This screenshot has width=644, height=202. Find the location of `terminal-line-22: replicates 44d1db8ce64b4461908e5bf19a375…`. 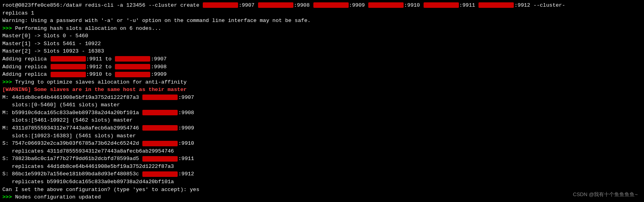

terminal-line-22: replicates 44d1db8ce64b4461908e5bf19a375… is located at coordinates (322, 167).